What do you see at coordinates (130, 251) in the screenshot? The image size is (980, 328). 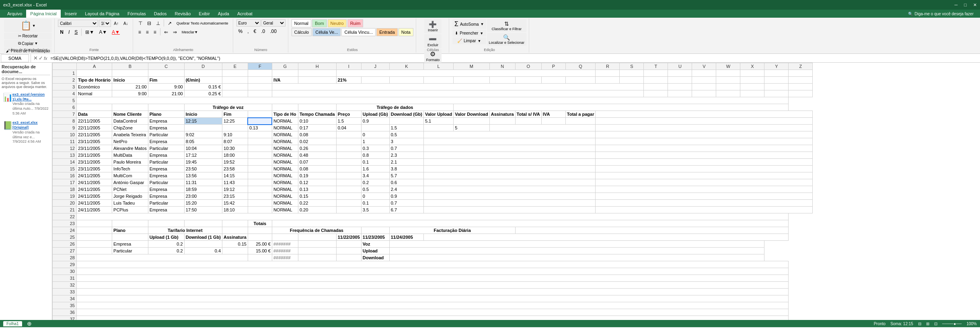 I see `cell-b27: Particular` at bounding box center [130, 251].